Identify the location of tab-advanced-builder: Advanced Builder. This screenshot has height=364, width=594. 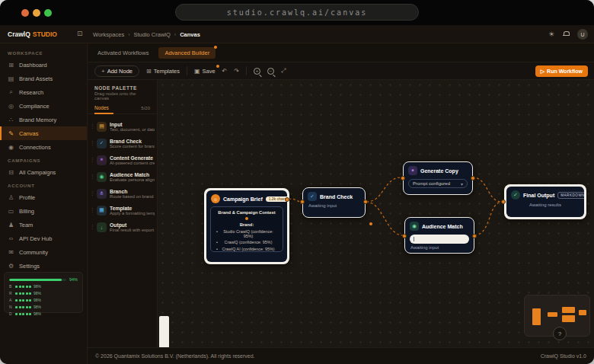
(187, 53).